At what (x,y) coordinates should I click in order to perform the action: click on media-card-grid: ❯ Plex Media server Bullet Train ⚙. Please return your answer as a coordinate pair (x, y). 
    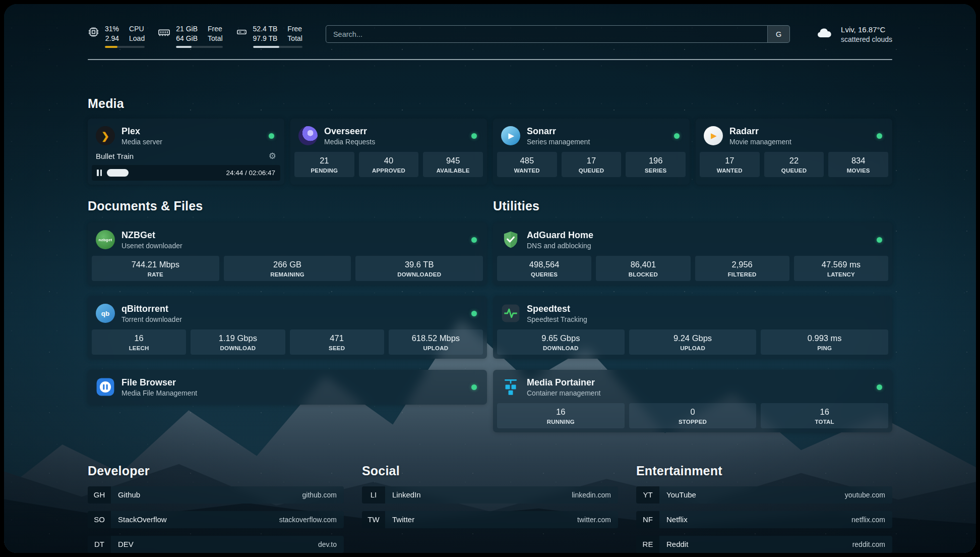
    Looking at the image, I should click on (490, 151).